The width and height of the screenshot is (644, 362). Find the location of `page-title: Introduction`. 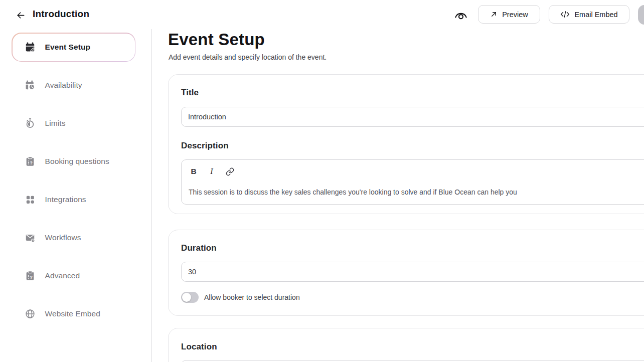

page-title: Introduction is located at coordinates (61, 14).